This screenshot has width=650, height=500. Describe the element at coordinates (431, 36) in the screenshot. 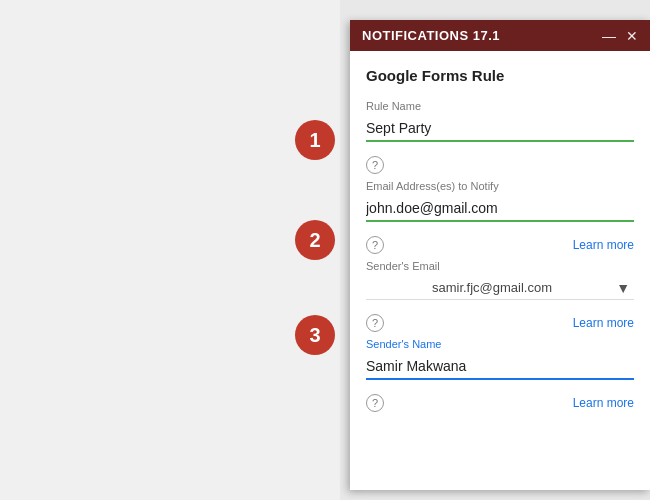

I see `panel-title: NOTIFICATIONS 17.1` at that location.